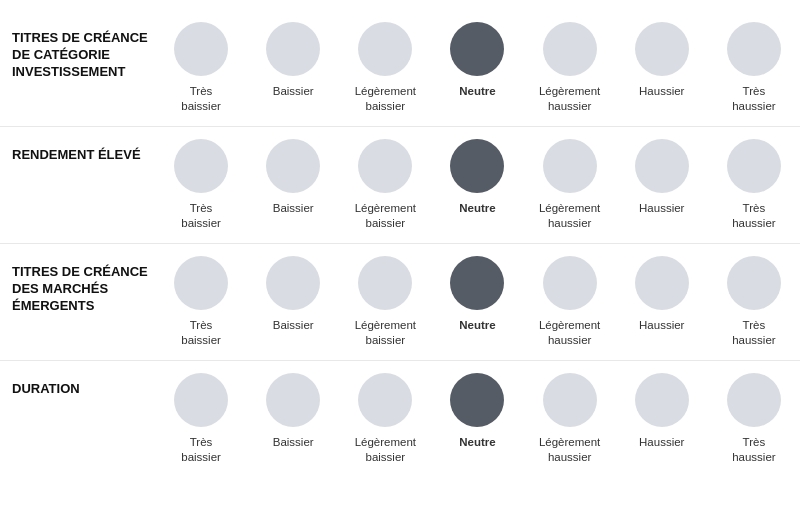  Describe the element at coordinates (478, 419) in the screenshot. I see `columns-duration: TrèsbaissierBaissierLégèrementbaissierNe…` at that location.